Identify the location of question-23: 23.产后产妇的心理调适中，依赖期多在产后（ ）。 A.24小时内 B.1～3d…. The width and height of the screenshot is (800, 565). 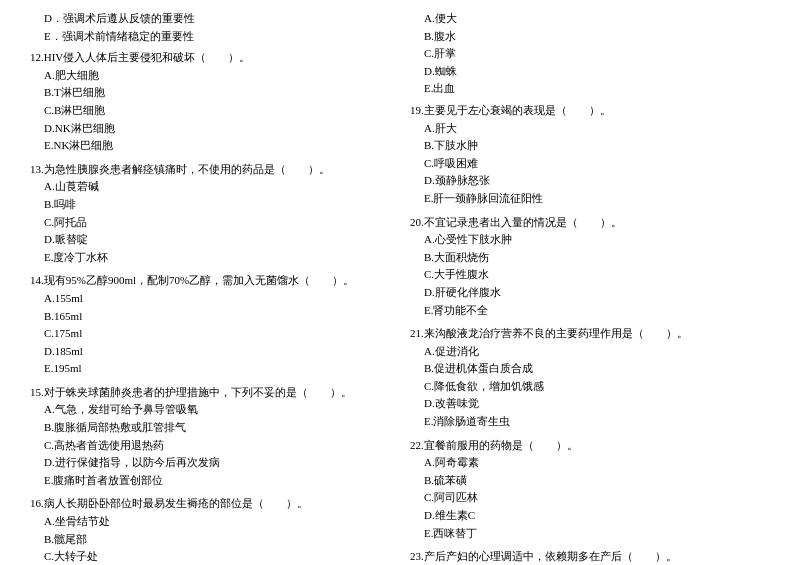
(590, 556).